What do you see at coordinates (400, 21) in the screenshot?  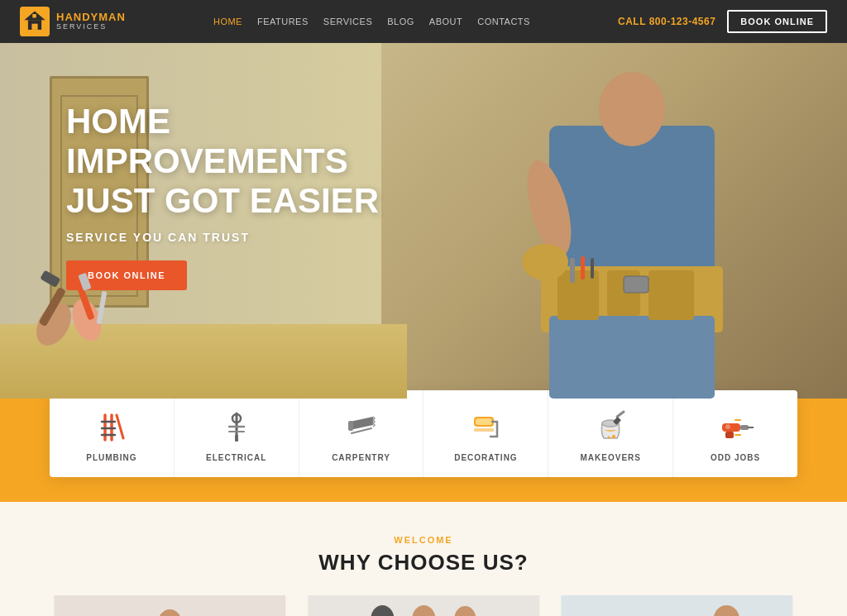 I see `nav-blog: BLOG` at bounding box center [400, 21].